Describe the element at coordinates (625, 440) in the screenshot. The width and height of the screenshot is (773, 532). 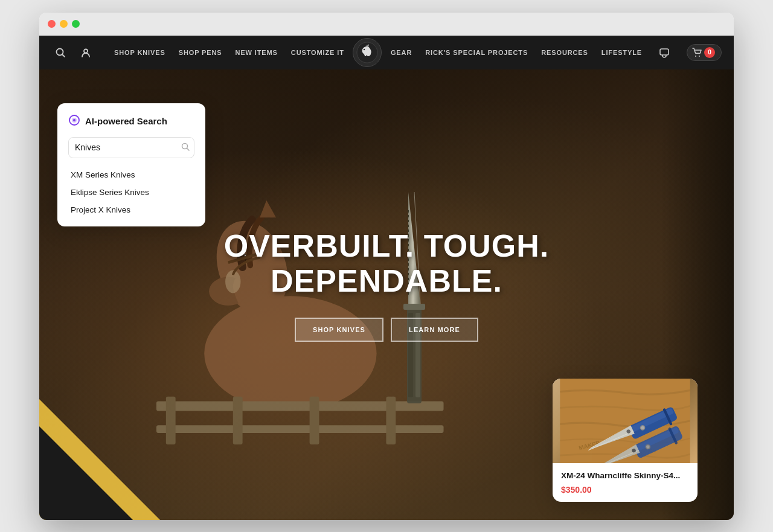
I see `product-card: MAKER KNIVES` at that location.